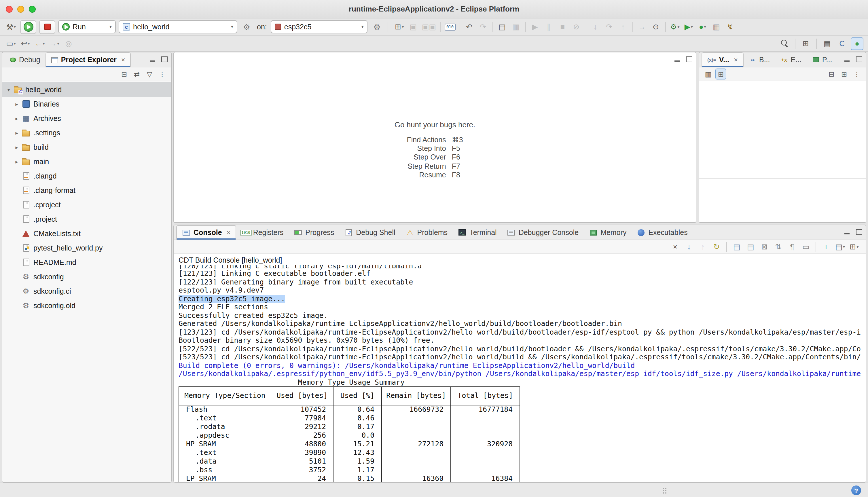 The image size is (868, 497). I want to click on disconnect-icon: ⊘, so click(576, 27).